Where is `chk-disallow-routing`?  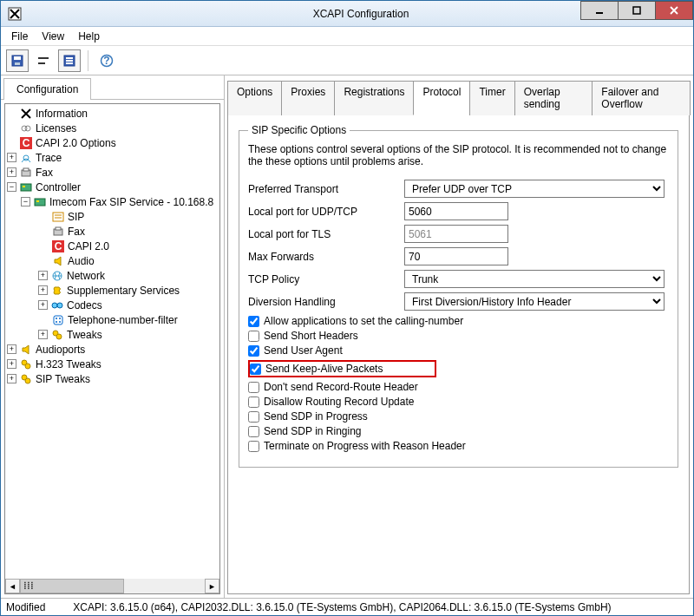 chk-disallow-routing is located at coordinates (253, 403).